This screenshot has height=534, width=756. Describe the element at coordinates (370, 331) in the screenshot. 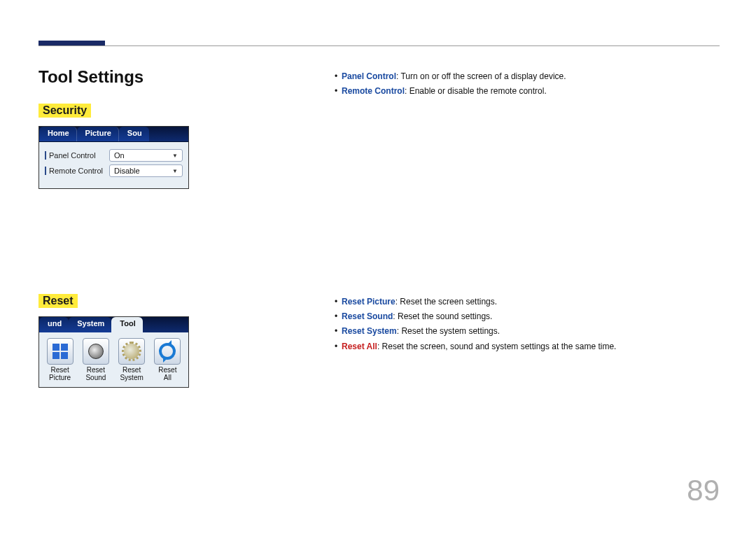

I see `bullet-label: Reset System` at that location.